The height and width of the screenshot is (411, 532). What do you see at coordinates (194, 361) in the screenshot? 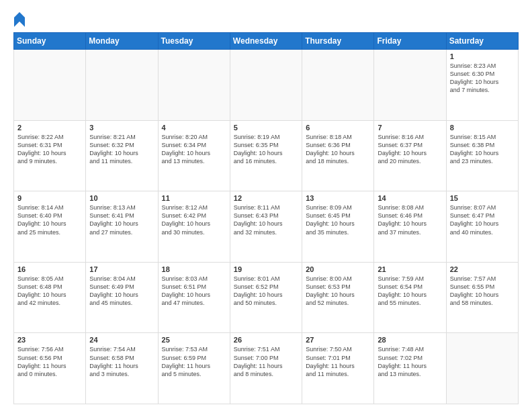
I see `cell-daylight-info: Sunrise: 7:53 AM Sunset: 6:59 PM Dayligh…` at bounding box center [194, 361].